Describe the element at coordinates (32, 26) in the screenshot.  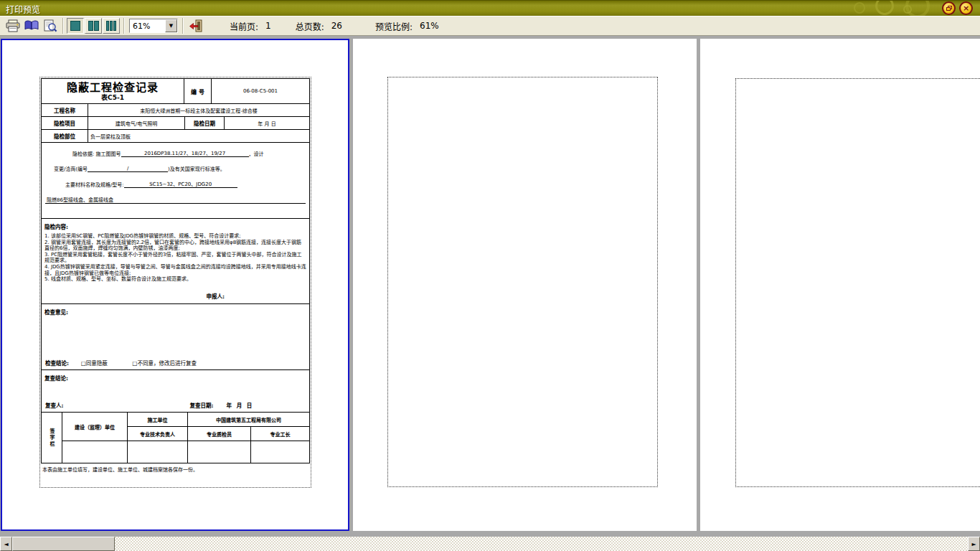
I see `open-book-icon` at that location.